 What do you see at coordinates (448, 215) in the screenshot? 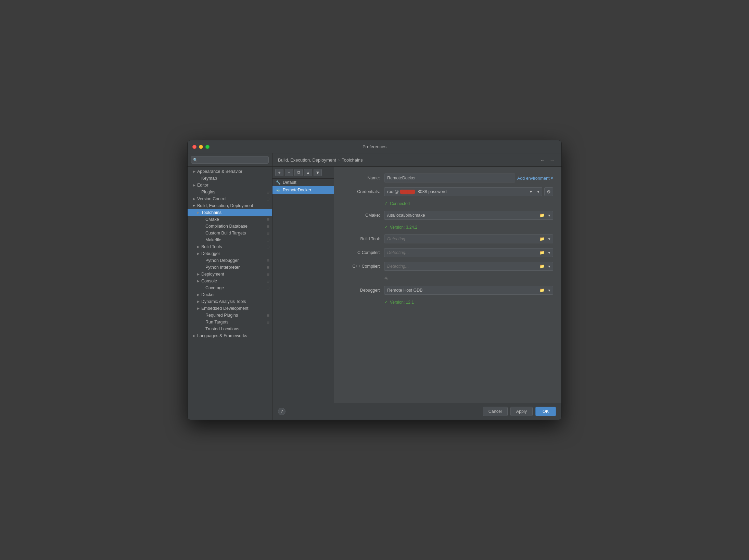
I see `cmake-row: CMake: 📁 ▼` at bounding box center [448, 215].